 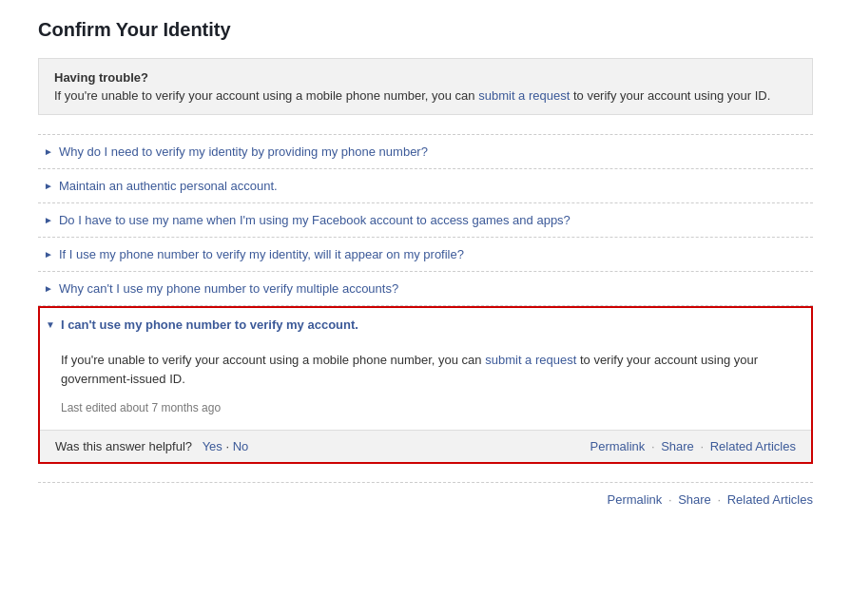 I want to click on sep2: ·, so click(x=702, y=447).